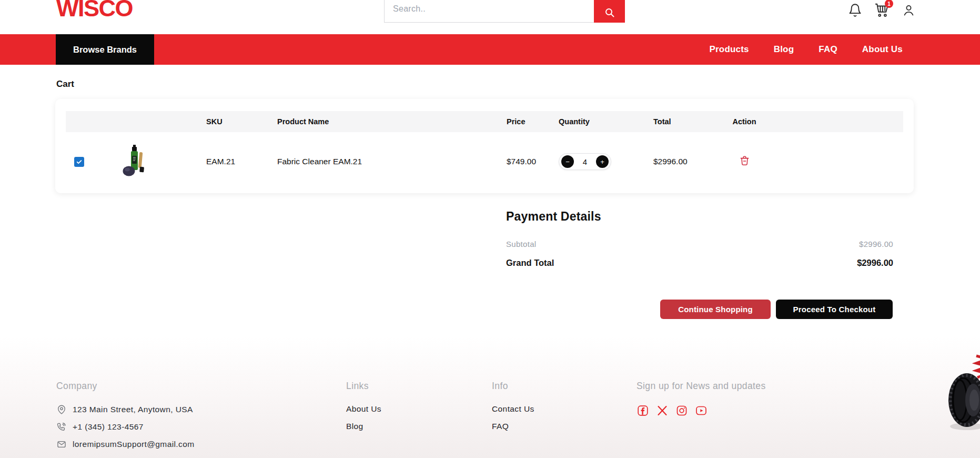 The width and height of the screenshot is (980, 458). Describe the element at coordinates (883, 49) in the screenshot. I see `nav-link-about-us: About Us` at that location.